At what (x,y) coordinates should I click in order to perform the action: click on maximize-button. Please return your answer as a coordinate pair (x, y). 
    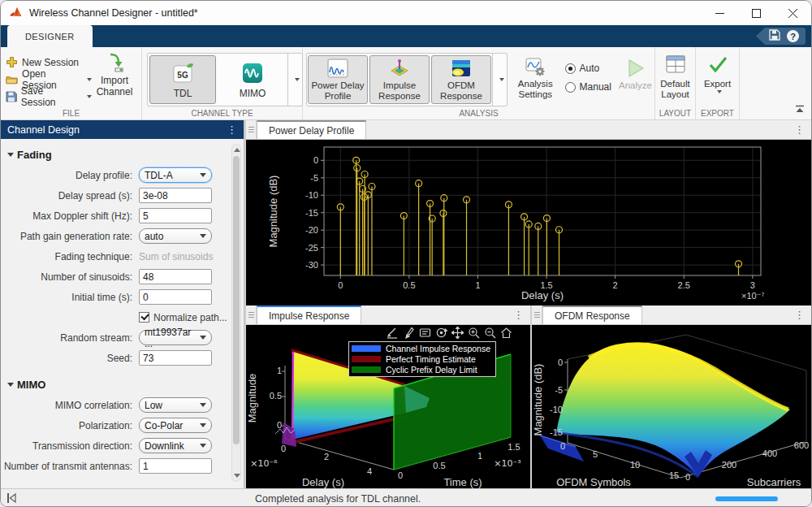
    Looking at the image, I should click on (757, 13).